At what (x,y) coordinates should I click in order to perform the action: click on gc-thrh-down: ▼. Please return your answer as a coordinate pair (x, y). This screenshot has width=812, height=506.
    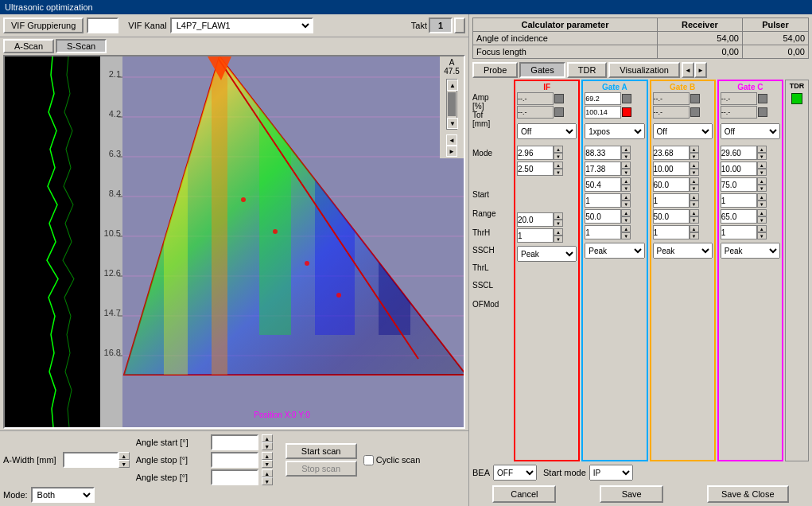
    Looking at the image, I should click on (762, 188).